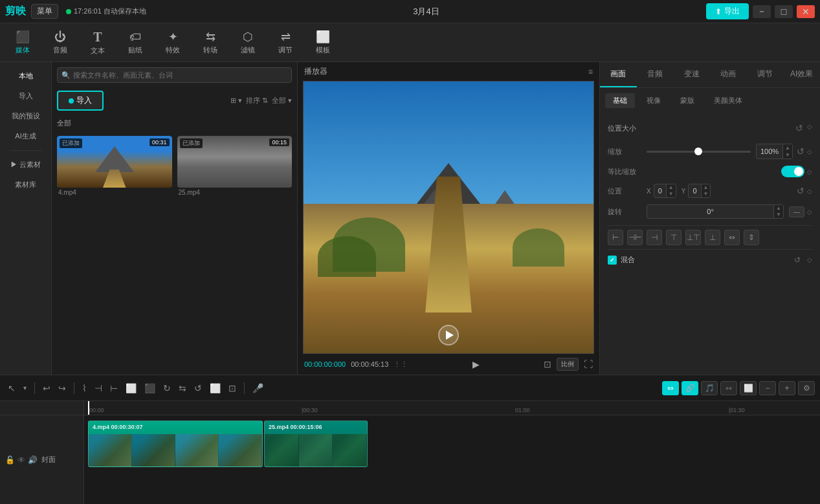 This screenshot has width=820, height=504. Describe the element at coordinates (131, 388) in the screenshot. I see `delete-button: ⬜` at that location.